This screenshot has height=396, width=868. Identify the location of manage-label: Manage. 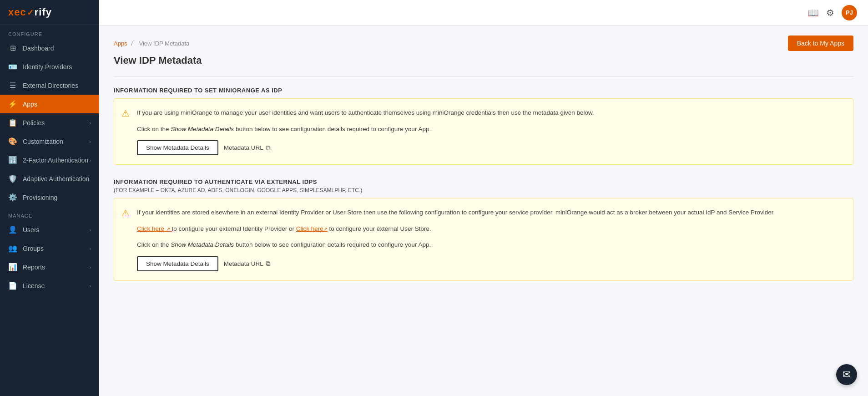
(50, 213).